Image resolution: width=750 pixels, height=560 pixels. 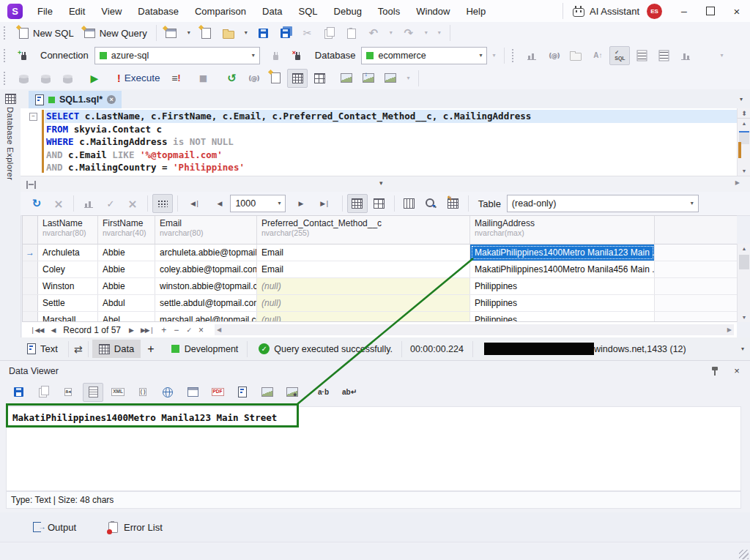 What do you see at coordinates (176, 330) in the screenshot?
I see `delete-record-button: −` at bounding box center [176, 330].